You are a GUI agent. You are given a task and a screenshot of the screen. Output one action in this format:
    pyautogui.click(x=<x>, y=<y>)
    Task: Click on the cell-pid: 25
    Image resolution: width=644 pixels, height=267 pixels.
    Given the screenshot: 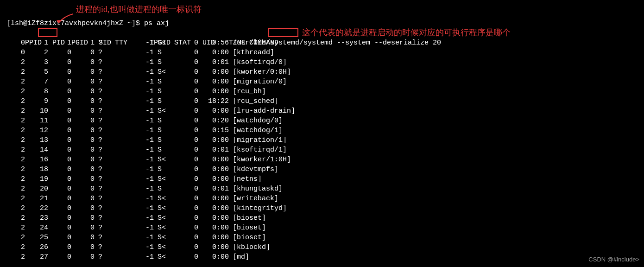 What is the action you would take?
    pyautogui.click(x=37, y=237)
    